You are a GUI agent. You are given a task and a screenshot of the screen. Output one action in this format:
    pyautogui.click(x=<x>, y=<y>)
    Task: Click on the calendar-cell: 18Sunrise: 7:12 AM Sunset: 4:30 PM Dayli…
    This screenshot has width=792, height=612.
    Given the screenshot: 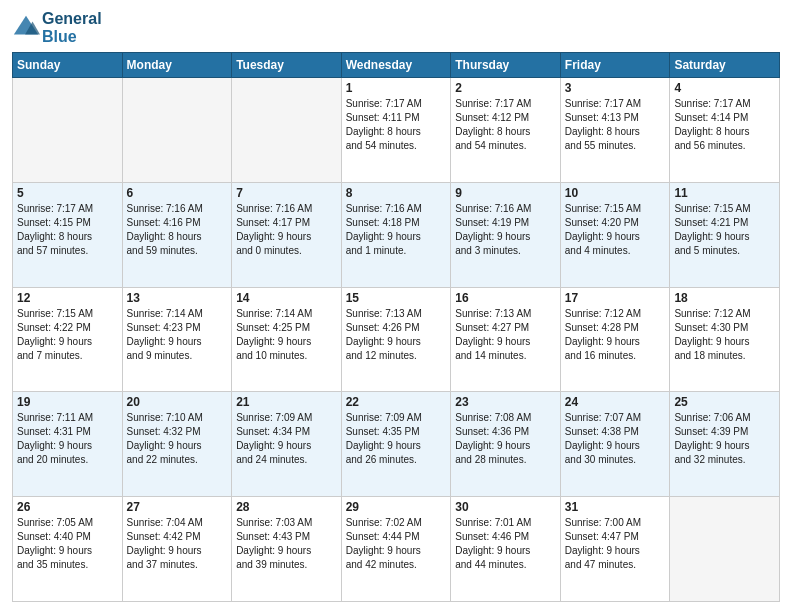 What is the action you would take?
    pyautogui.click(x=725, y=340)
    